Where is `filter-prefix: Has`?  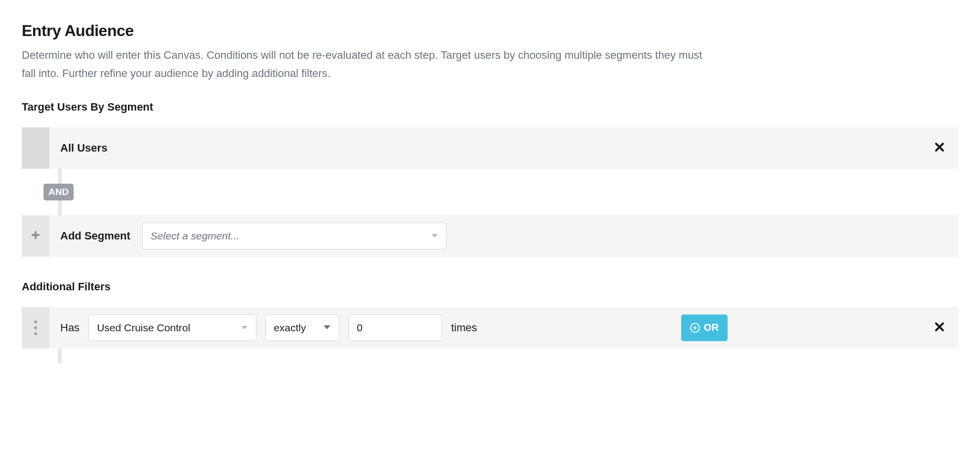
filter-prefix: Has is located at coordinates (70, 328).